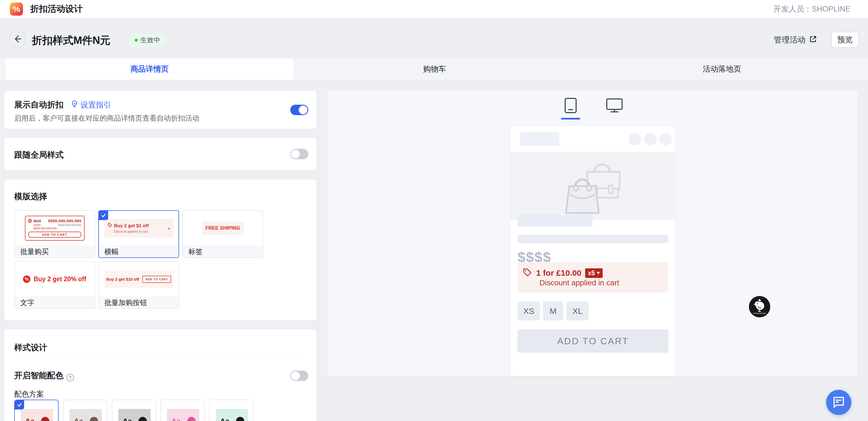 The height and width of the screenshot is (421, 868). Describe the element at coordinates (107, 118) in the screenshot. I see `auto-discount-desc: 启用后，客户可直接在对应的商品详情页查看自动折扣活动` at that location.